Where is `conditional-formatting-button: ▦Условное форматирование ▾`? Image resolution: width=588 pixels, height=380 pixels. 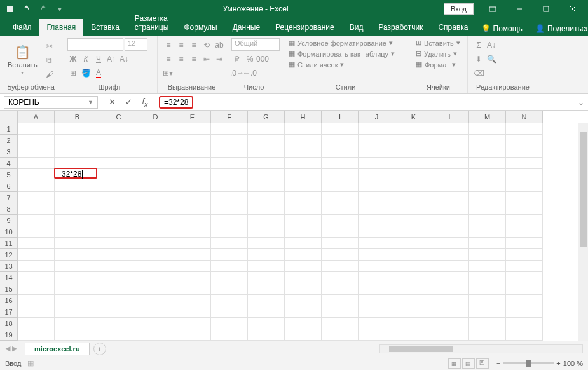
conditional-formatting-button: ▦Условное форматирование ▾ is located at coordinates (341, 43).